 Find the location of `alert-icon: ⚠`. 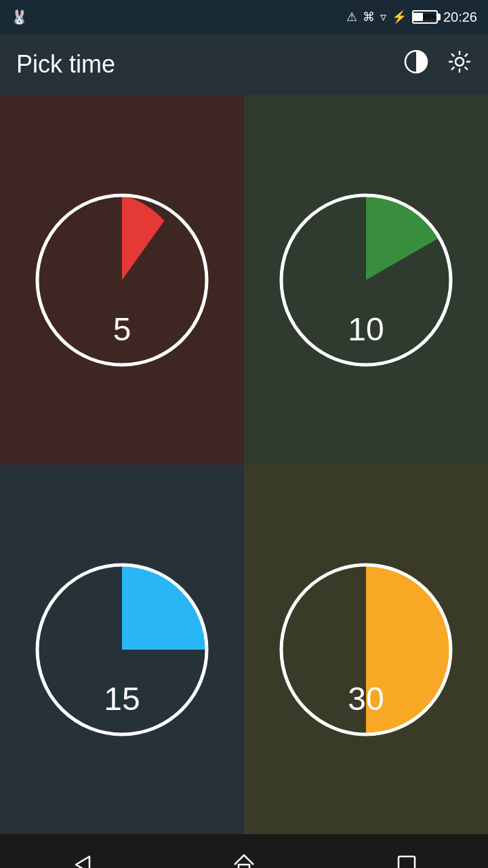

alert-icon: ⚠ is located at coordinates (352, 17).